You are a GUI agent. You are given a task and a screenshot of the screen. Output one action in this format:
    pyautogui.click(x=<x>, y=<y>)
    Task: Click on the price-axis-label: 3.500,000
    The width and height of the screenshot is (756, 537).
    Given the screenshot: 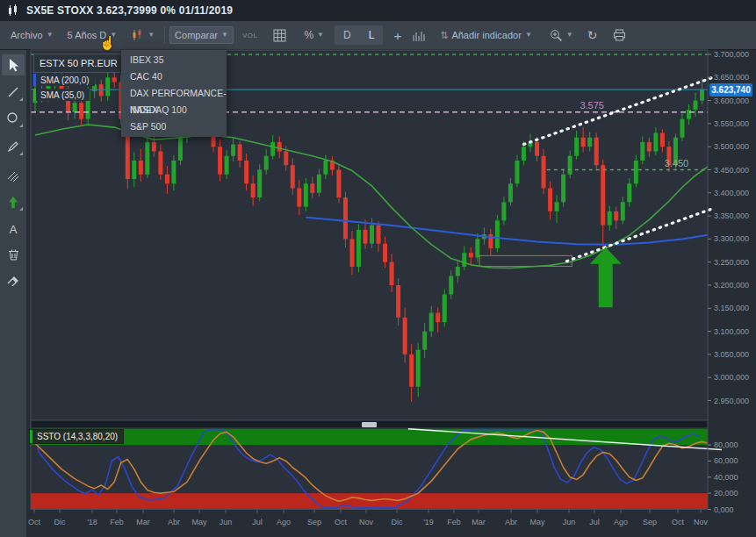 What is the action you would take?
    pyautogui.click(x=731, y=147)
    